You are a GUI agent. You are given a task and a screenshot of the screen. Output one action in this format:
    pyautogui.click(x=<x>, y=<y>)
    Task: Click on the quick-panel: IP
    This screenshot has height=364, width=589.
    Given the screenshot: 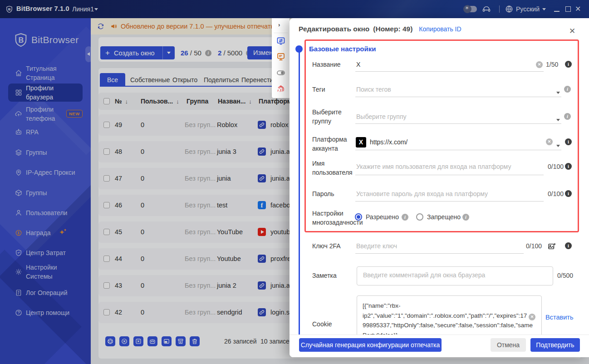 What is the action you would take?
    pyautogui.click(x=280, y=58)
    